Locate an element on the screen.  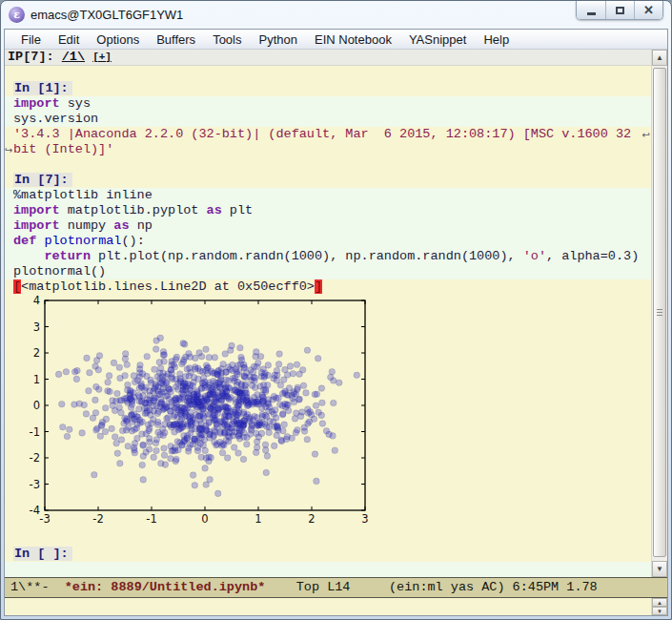
vertical-scrollbar: ▲ ▼ is located at coordinates (660, 313).